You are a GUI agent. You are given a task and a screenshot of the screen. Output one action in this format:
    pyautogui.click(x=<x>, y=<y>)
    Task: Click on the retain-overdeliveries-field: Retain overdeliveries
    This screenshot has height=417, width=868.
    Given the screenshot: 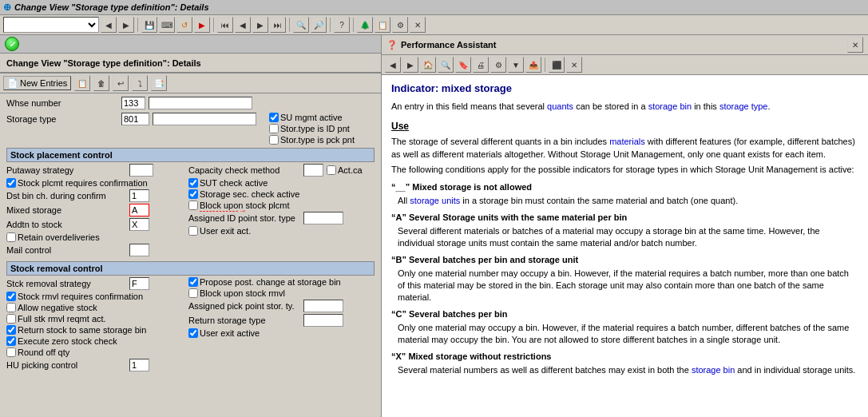 What is the action you would take?
    pyautogui.click(x=94, y=237)
    